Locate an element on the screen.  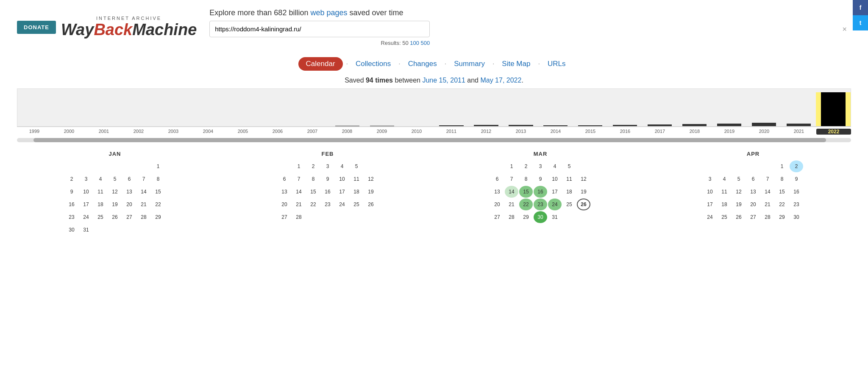
saved-text: Saved 94 times between June 15, 2011 and… is located at coordinates (434, 80).